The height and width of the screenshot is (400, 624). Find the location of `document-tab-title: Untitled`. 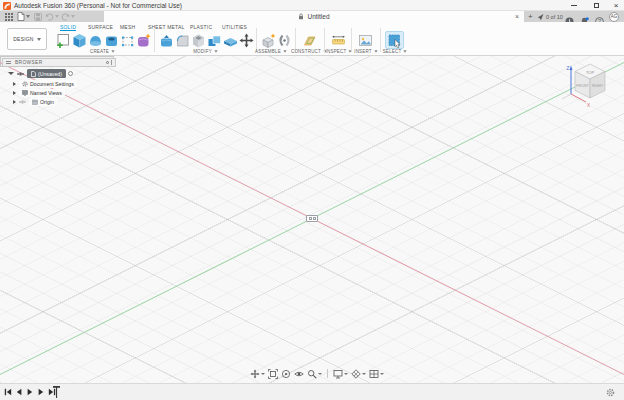

document-tab-title: Untitled is located at coordinates (318, 16).